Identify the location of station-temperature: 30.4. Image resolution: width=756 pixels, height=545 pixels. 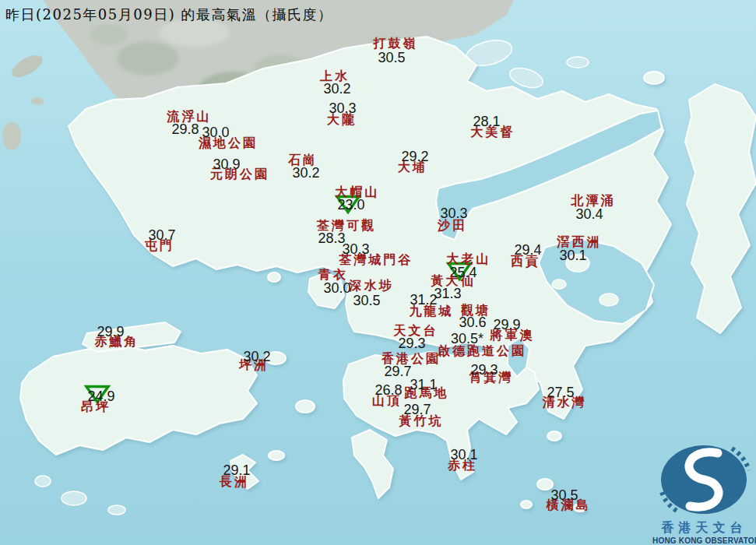
(589, 215).